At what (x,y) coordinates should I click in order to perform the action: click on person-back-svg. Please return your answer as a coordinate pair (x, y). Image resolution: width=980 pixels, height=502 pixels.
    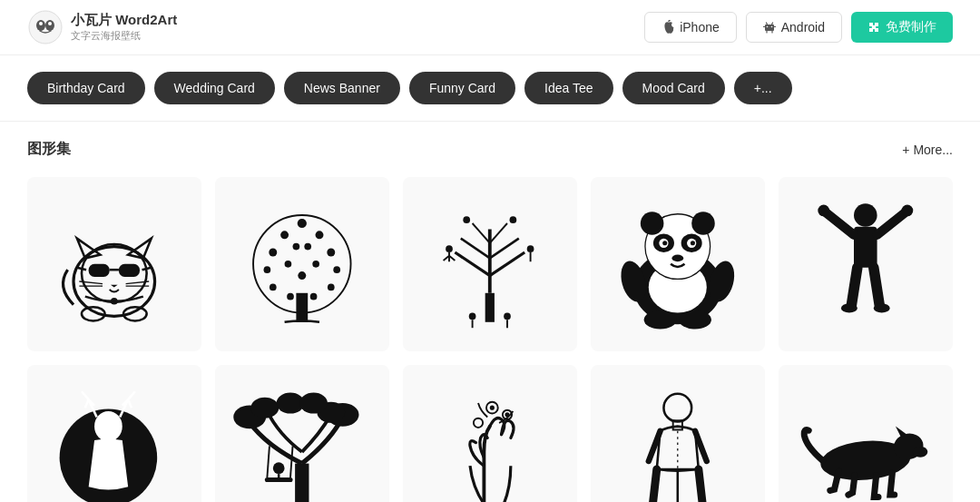
    Looking at the image, I should click on (678, 442).